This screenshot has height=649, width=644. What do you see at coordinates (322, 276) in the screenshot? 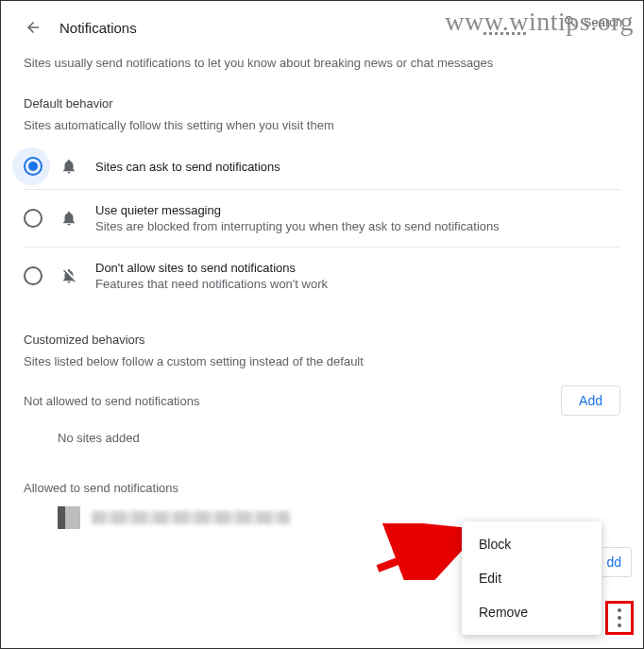
I see `option-block: Don't allow sites to send notifications …` at bounding box center [322, 276].